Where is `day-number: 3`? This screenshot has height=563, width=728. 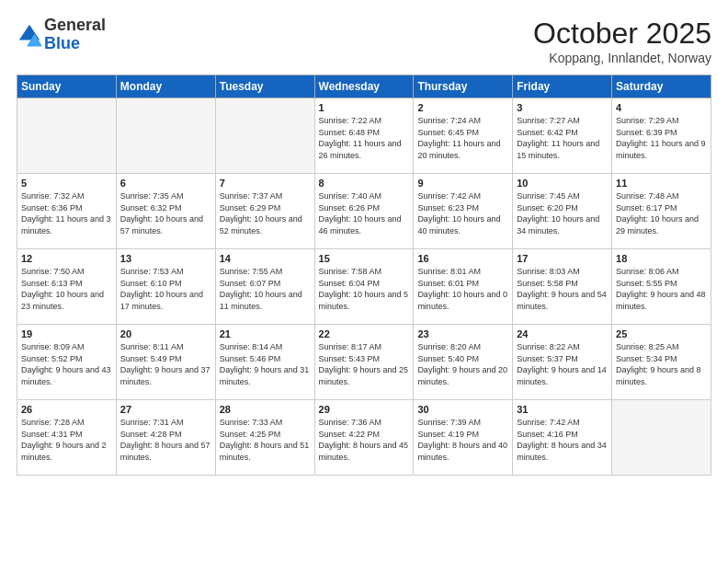
day-number: 3 is located at coordinates (563, 108).